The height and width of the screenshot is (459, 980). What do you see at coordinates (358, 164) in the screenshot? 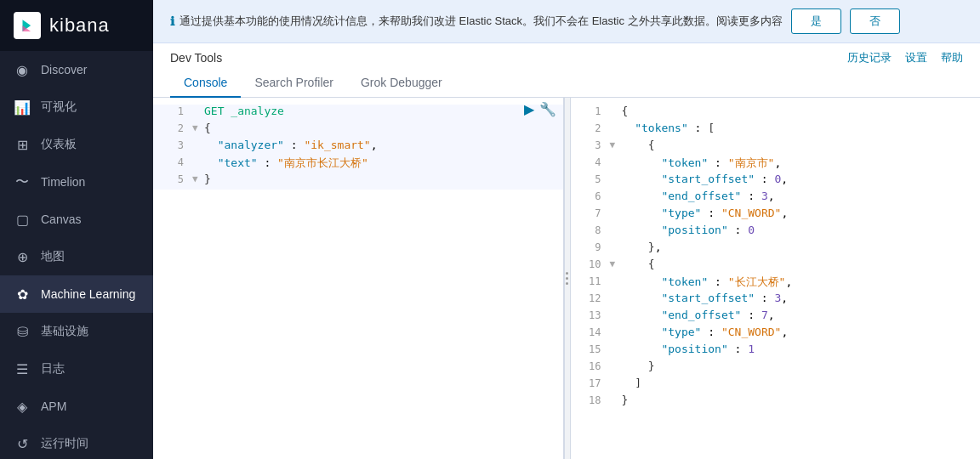
I see `input-line: 4 "text" : "南京市长江大桥"` at bounding box center [358, 164].